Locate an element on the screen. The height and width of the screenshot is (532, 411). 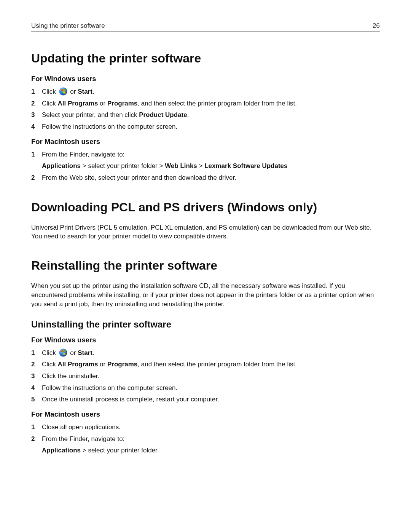
download-body: Universal Print Drivers (PCL 5 emulation… is located at coordinates (206, 232).